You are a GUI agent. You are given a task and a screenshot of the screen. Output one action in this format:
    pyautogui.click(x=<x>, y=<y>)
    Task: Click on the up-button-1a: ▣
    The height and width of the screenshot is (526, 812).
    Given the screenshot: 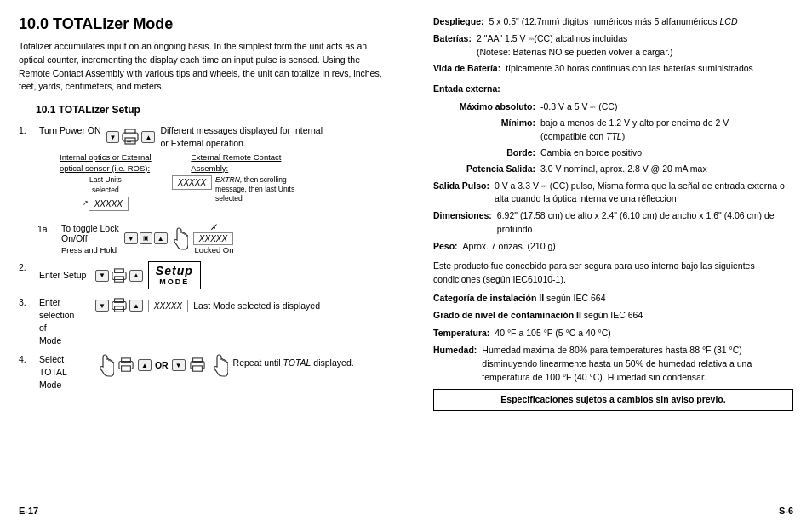 What is the action you would take?
    pyautogui.click(x=146, y=238)
    